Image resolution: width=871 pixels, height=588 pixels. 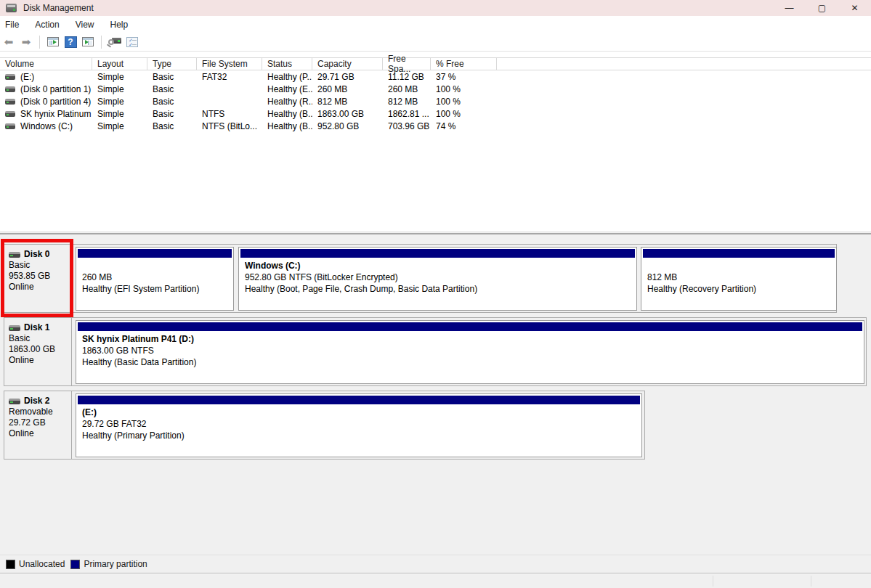 What do you see at coordinates (359, 425) in the screenshot?
I see `partition-e-drive: (E:) 29.72 GB FAT32 Healthy (Primary Par…` at bounding box center [359, 425].